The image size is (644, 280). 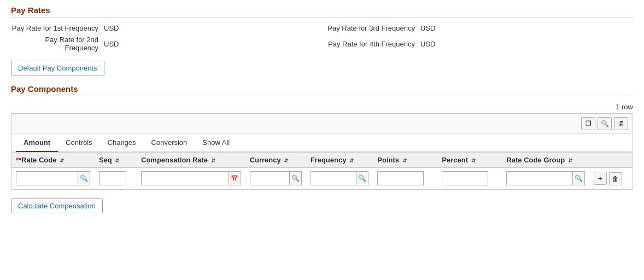 I want to click on cell-seq: 0, so click(x=116, y=178).